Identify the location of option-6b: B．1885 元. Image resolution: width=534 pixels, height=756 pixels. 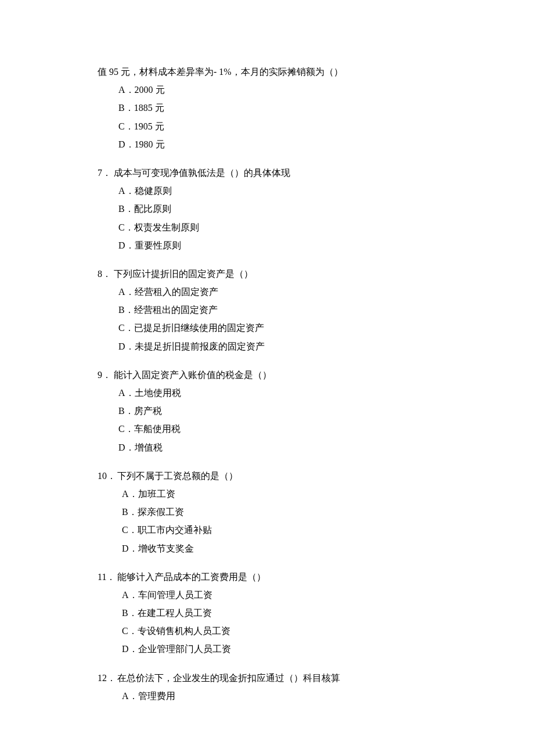
(277, 108).